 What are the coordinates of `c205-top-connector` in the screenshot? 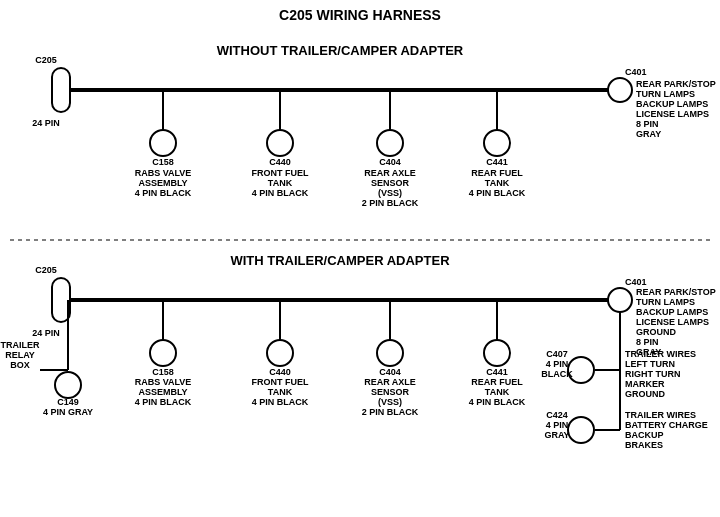 It's located at (61, 90).